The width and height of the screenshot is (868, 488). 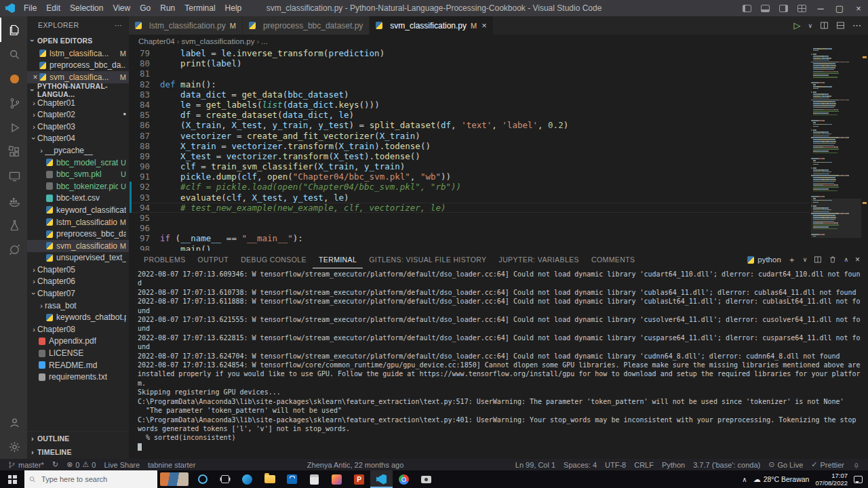 I want to click on line-number: 82, so click(x=144, y=84).